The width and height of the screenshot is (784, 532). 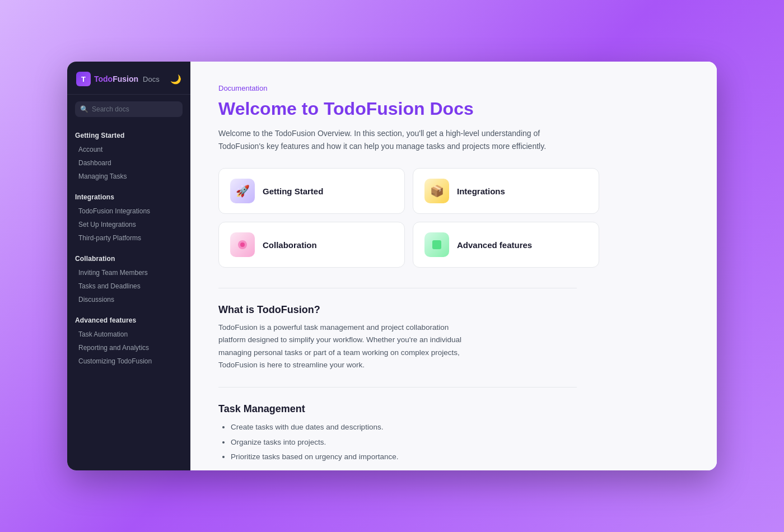 What do you see at coordinates (129, 334) in the screenshot?
I see `nav-item-task-automation: Task Automation` at bounding box center [129, 334].